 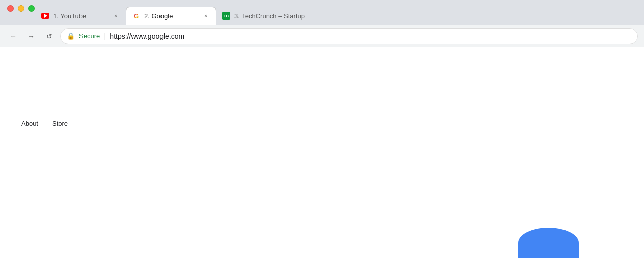 What do you see at coordinates (90, 36) in the screenshot?
I see `secure-label: Secure` at bounding box center [90, 36].